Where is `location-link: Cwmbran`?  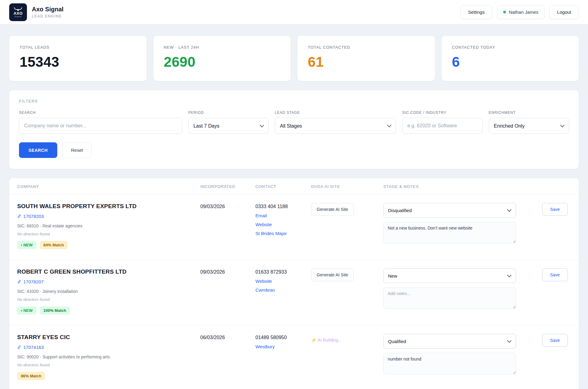
location-link: Cwmbran is located at coordinates (280, 290).